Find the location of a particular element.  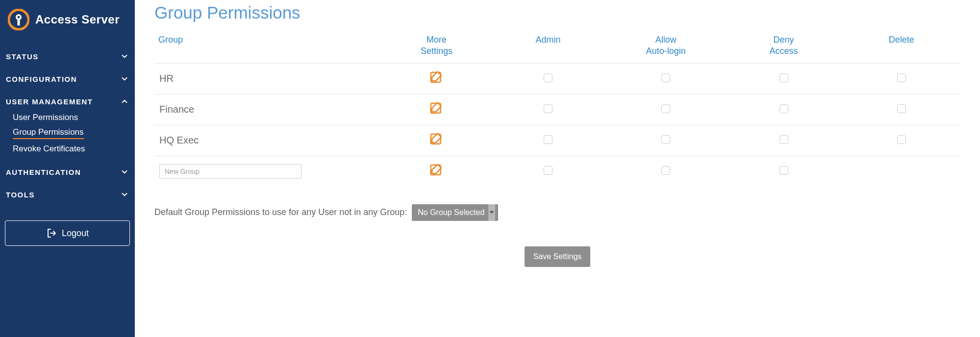

sidebar-item-user-permissions: User Permissions is located at coordinates (71, 118).